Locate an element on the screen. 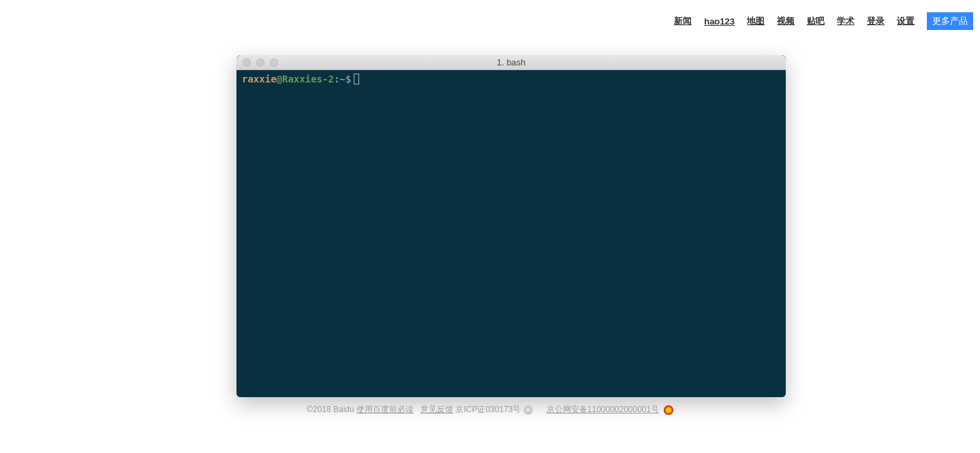 The height and width of the screenshot is (453, 980). footer-beian-link: 京公网安备11000002000001号 is located at coordinates (602, 409).